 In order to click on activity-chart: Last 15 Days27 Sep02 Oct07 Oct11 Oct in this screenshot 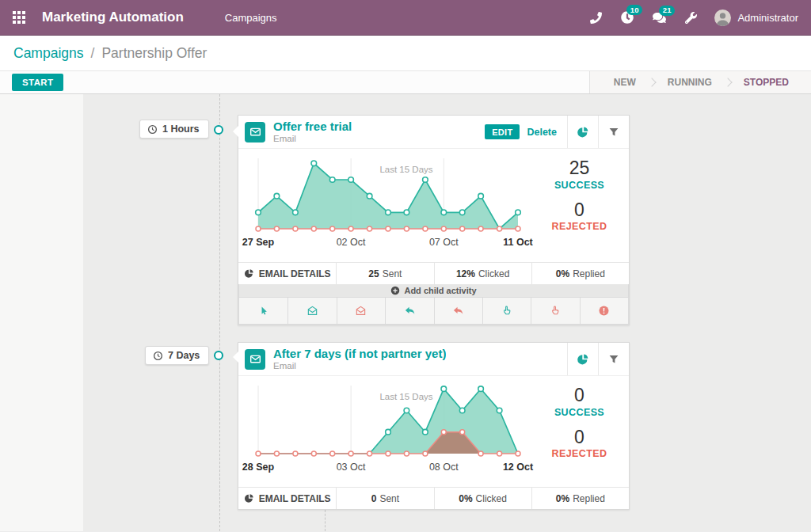, I will do `click(391, 206)`.